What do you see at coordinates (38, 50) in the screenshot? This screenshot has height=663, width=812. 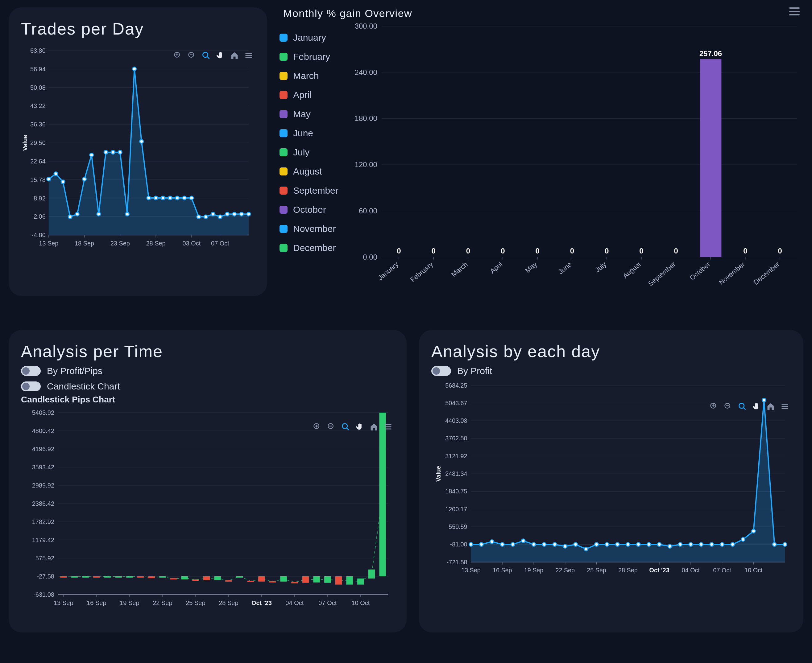 I see `svg-text: 63.80` at bounding box center [38, 50].